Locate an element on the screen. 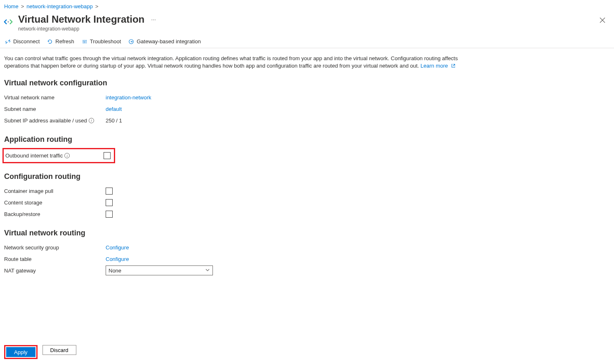  nsg-label: Network security group is located at coordinates (55, 247).